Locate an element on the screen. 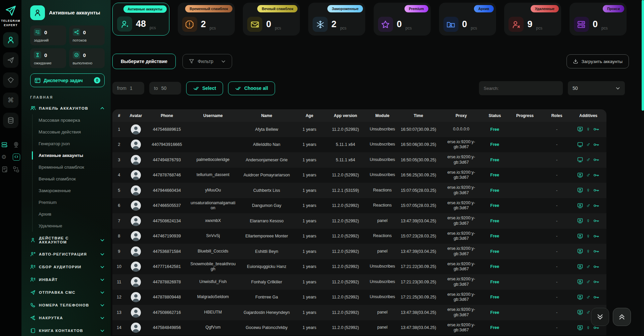 The width and height of the screenshot is (644, 336). sidebar-subitem: Активные аккаунты is located at coordinates (68, 156).